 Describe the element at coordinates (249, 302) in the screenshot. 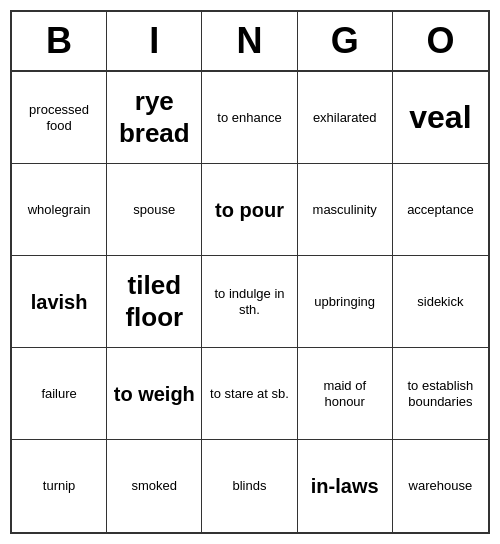

I see `bingo-cell-text-12: to indulge in sth.` at that location.